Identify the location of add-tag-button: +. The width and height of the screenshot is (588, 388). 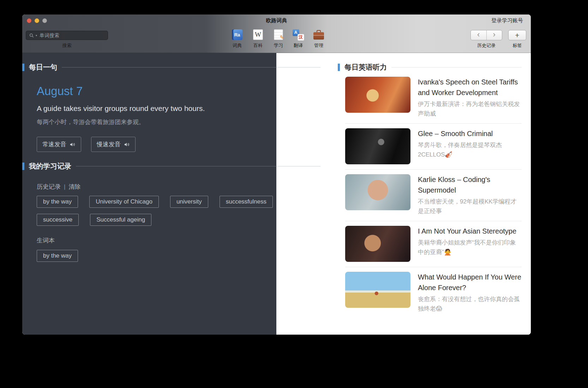
(517, 35).